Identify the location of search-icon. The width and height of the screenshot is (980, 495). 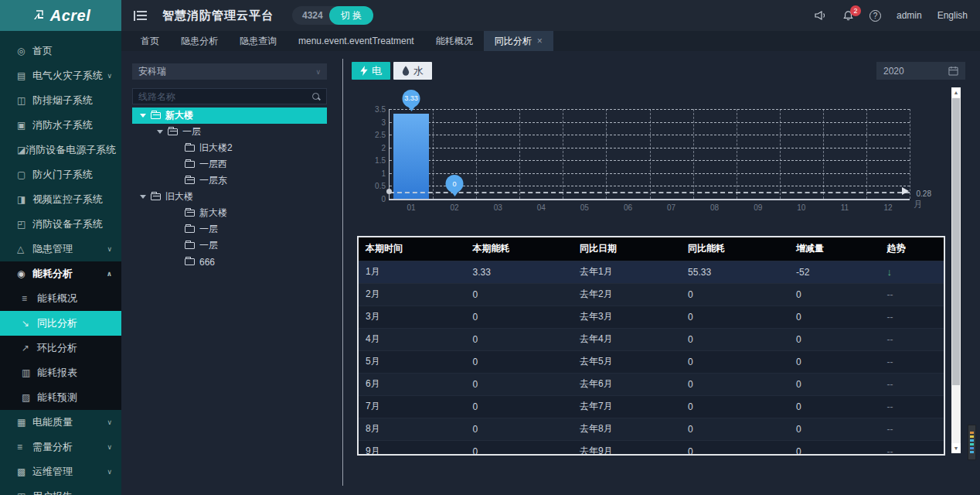
(316, 97).